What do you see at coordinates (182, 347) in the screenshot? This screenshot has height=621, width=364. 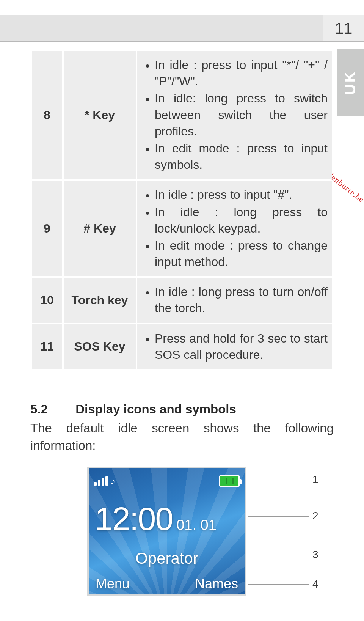 I see `table-row: 11 SOS Key Press and hold for 3 sec to s…` at bounding box center [182, 347].